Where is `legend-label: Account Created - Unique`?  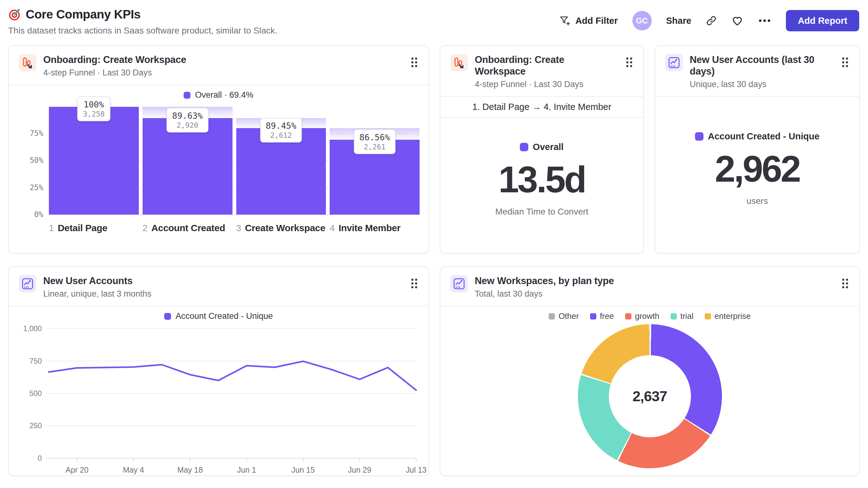 legend-label: Account Created - Unique is located at coordinates (224, 316).